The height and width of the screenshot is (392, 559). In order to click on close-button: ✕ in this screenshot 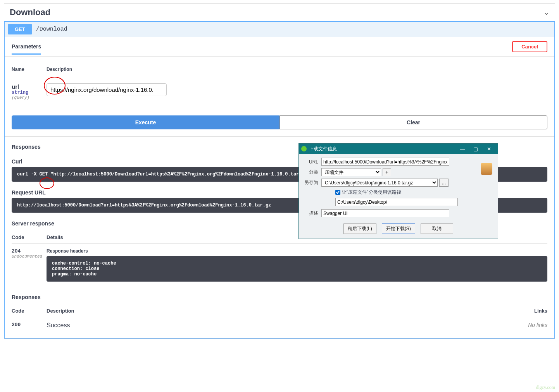, I will do `click(489, 149)`.